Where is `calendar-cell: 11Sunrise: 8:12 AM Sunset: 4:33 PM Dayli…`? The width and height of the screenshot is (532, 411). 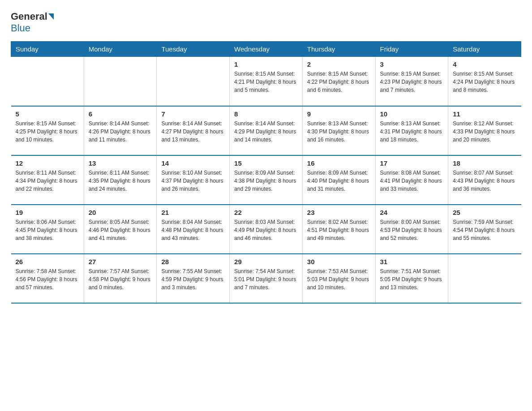 calendar-cell: 11Sunrise: 8:12 AM Sunset: 4:33 PM Dayli… is located at coordinates (485, 131).